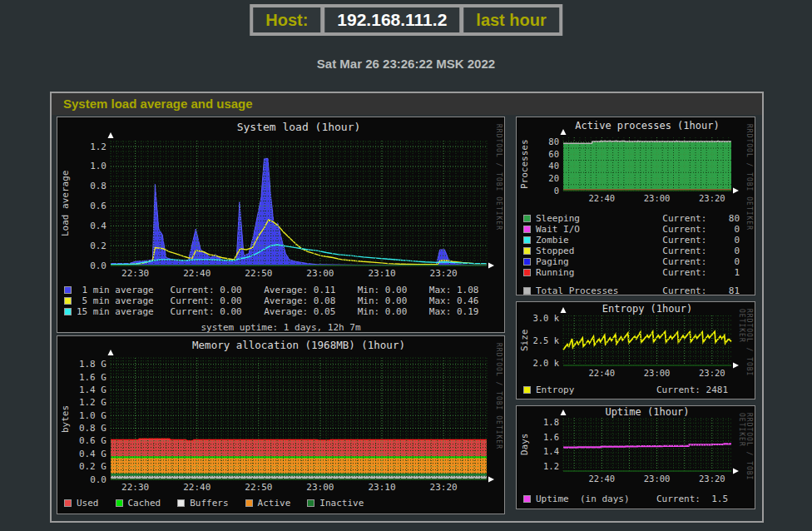 This screenshot has height=531, width=812. Describe the element at coordinates (702, 499) in the screenshot. I see `legend-current-value: Current: 1.5` at that location.